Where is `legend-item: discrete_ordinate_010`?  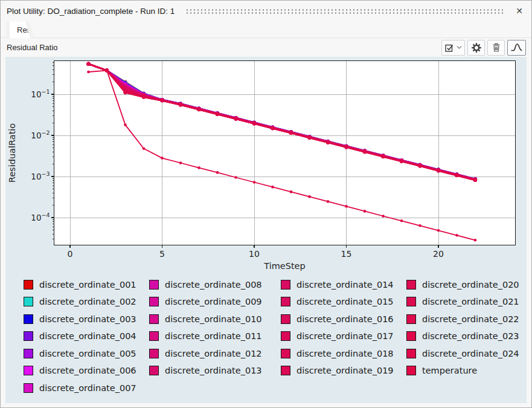 legend-item: discrete_ordinate_010 is located at coordinates (215, 319).